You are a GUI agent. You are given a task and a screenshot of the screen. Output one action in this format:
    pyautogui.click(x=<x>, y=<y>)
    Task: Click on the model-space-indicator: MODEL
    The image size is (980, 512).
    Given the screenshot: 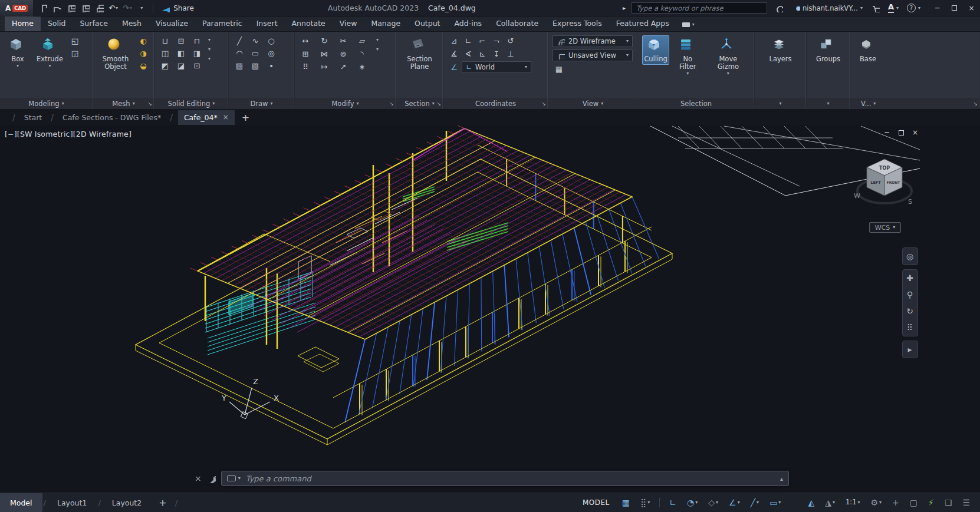 What is the action you would take?
    pyautogui.click(x=596, y=503)
    